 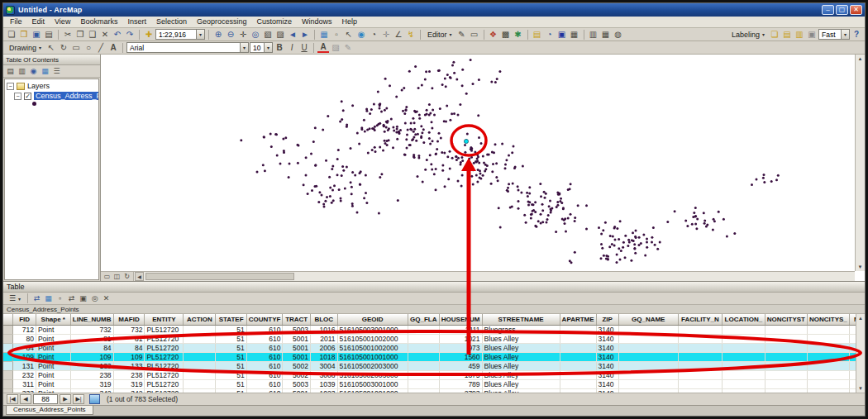 What do you see at coordinates (411, 35) in the screenshot?
I see `hyperlink-icon: ↯` at bounding box center [411, 35].